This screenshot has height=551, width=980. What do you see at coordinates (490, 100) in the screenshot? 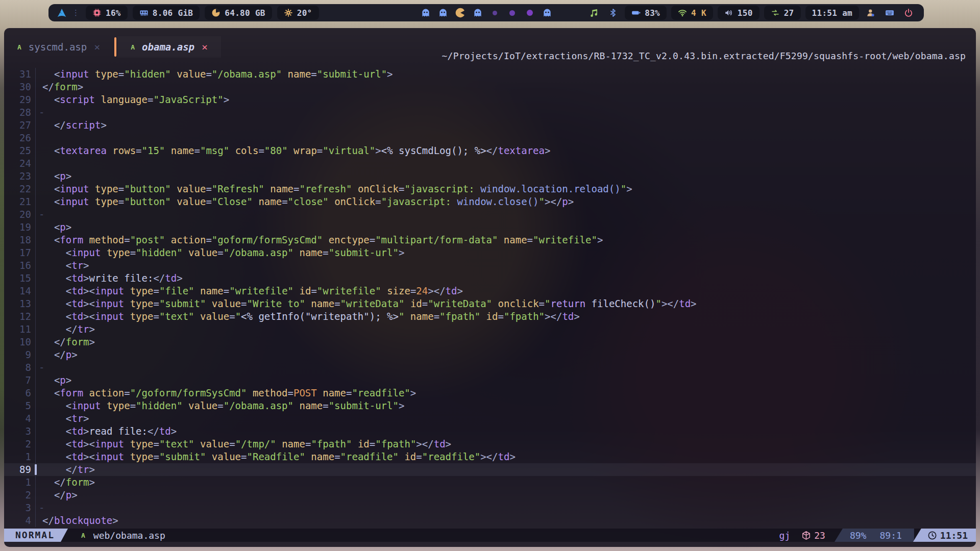
I see `code-line: 29 <script language="JavaScript">` at bounding box center [490, 100].